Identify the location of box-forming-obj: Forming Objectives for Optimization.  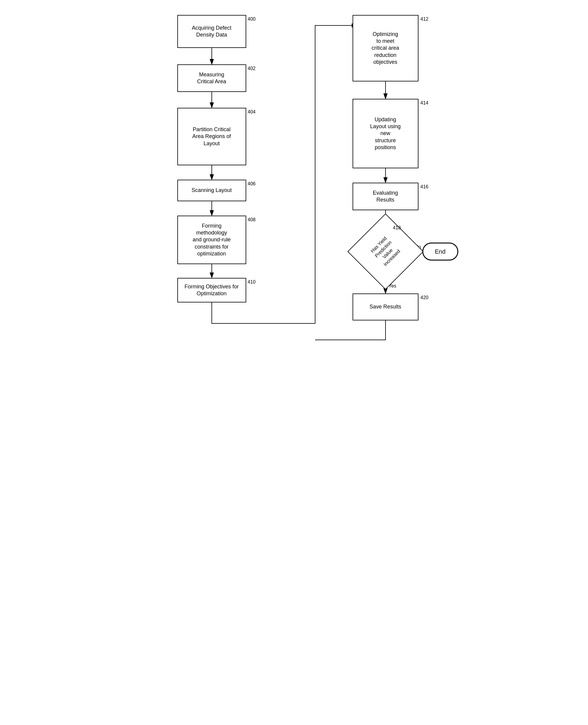
(212, 290).